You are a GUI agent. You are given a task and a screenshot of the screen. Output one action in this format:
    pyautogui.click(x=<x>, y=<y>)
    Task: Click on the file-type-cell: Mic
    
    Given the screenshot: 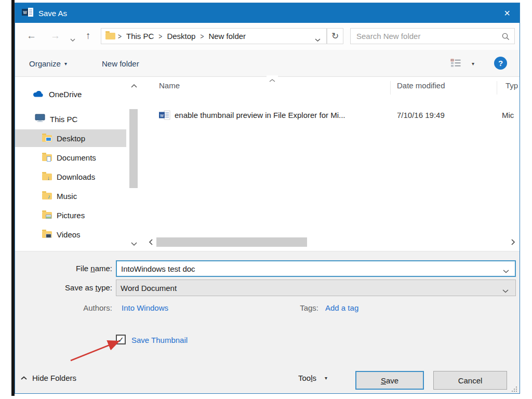 What is the action you would take?
    pyautogui.click(x=508, y=115)
    